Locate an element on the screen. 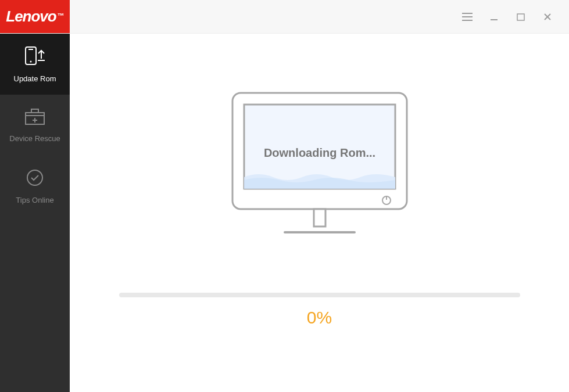 The image size is (569, 392). monitor-illustration: Downloading Rom... is located at coordinates (320, 167).